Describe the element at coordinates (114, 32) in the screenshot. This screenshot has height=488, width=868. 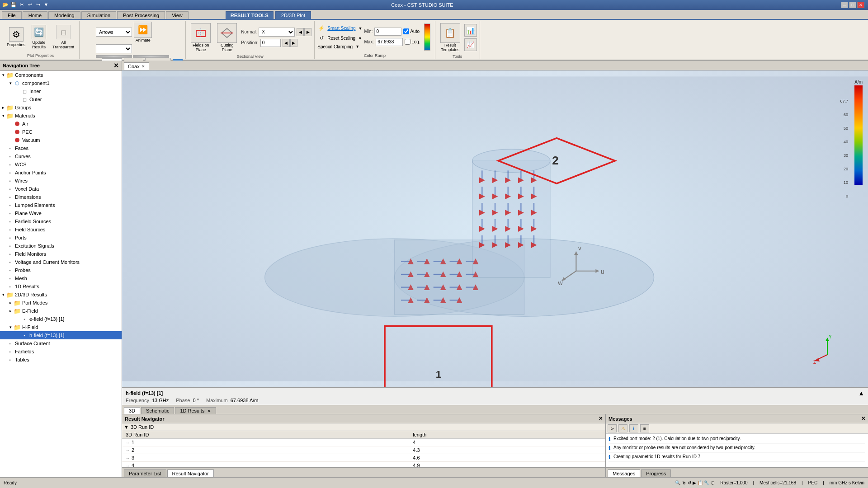
I see `arrows-select: Arrows` at that location.